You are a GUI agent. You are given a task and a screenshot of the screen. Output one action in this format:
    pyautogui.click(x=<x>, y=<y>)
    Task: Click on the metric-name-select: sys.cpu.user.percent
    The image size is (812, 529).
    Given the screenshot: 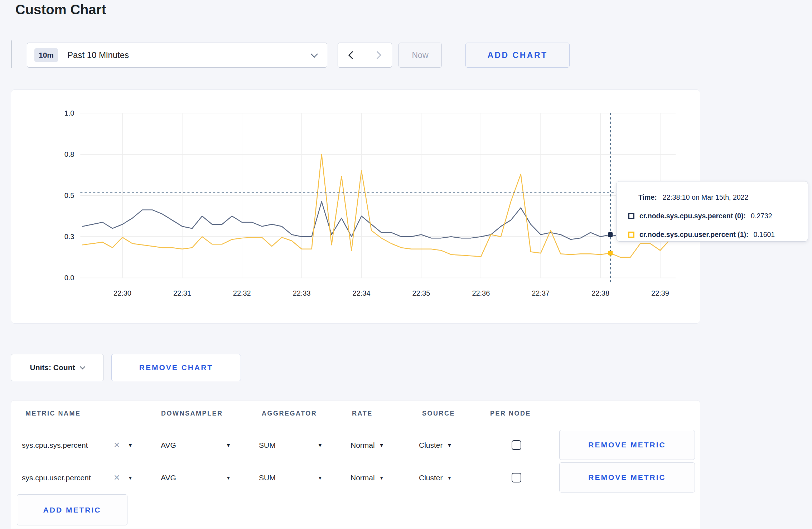 What is the action you would take?
    pyautogui.click(x=57, y=477)
    